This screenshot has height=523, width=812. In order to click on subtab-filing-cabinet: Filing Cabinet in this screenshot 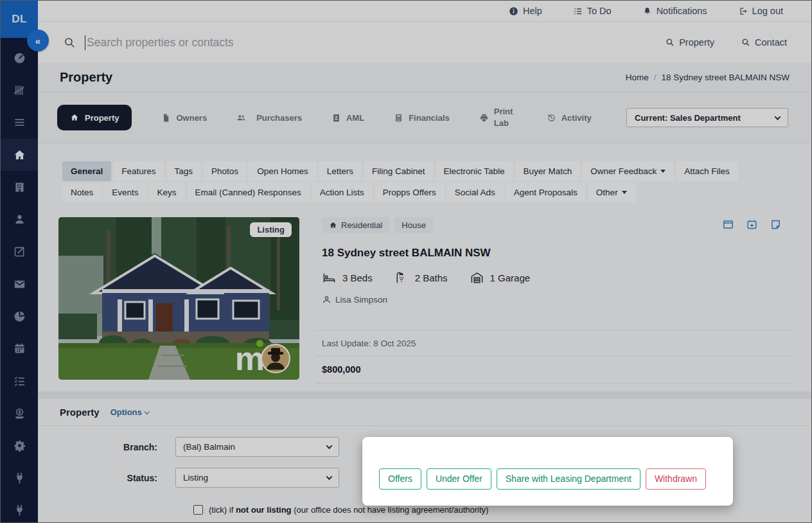, I will do `click(398, 171)`.